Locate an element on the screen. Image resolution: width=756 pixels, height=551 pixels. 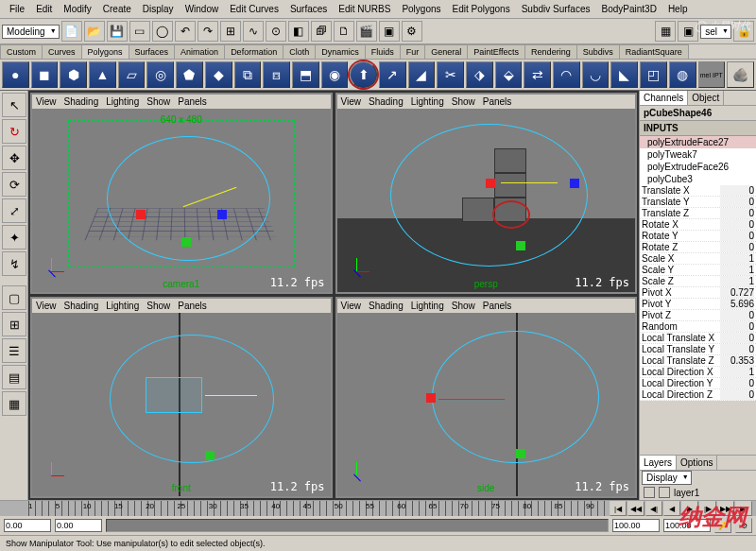
menu-edit-nurbs: Edit NURBS is located at coordinates (365, 9).